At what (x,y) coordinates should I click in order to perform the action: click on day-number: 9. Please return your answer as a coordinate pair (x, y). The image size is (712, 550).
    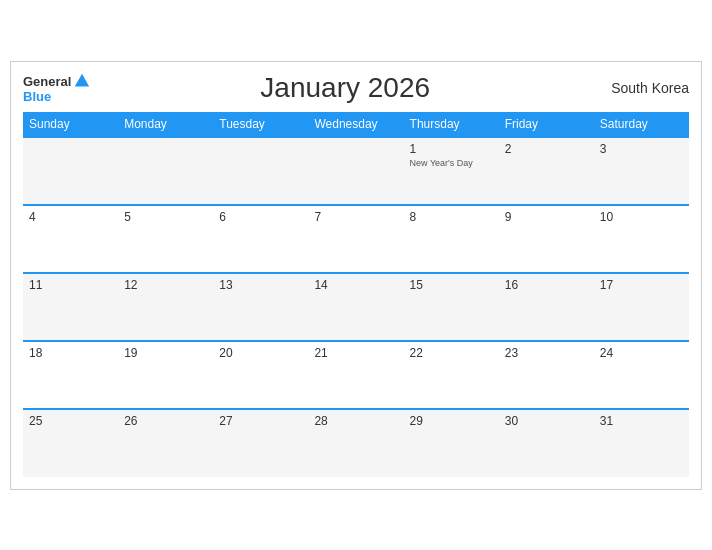
    Looking at the image, I should click on (546, 217).